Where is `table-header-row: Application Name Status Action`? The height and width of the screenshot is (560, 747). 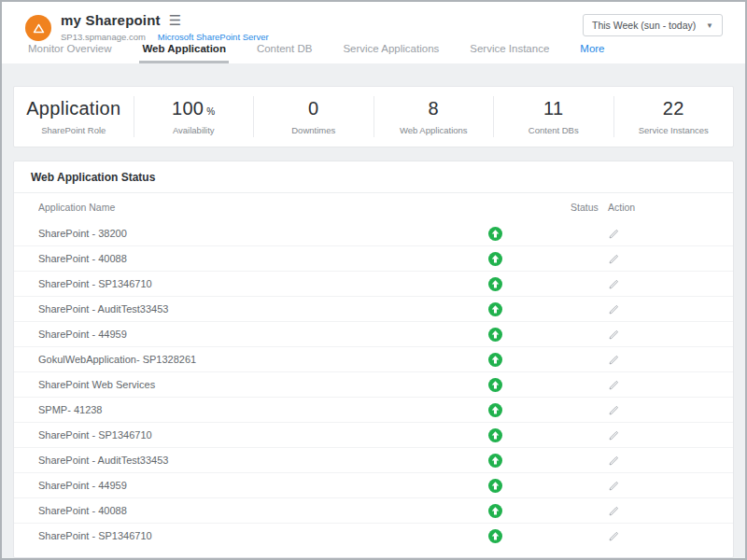
table-header-row: Application Name Status Action is located at coordinates (374, 207).